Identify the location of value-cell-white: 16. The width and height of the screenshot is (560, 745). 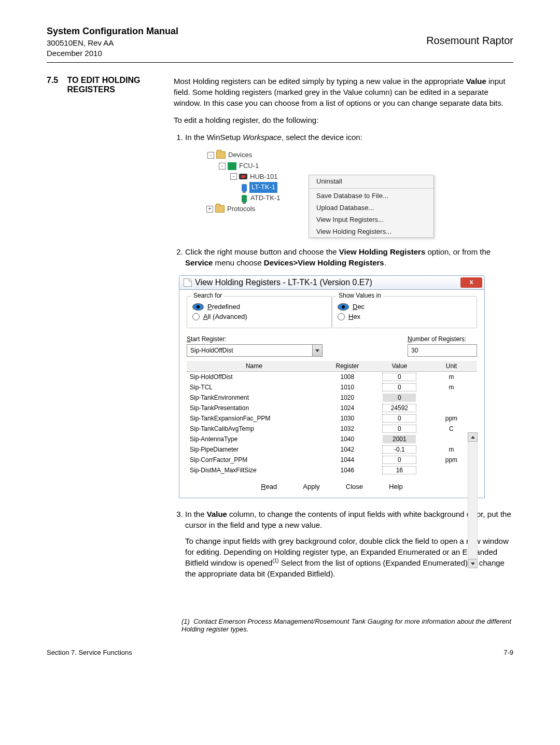
(399, 470).